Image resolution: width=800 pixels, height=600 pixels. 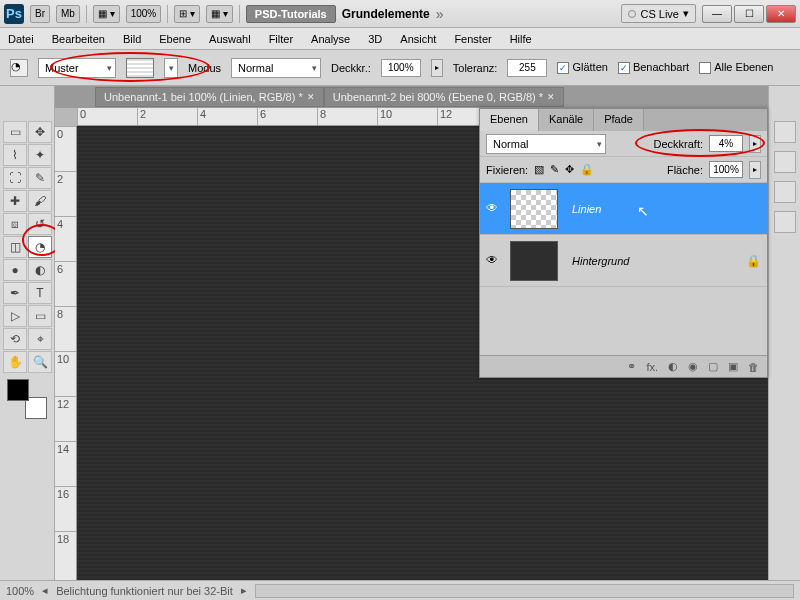 What do you see at coordinates (15, 362) in the screenshot?
I see `hand-tool: ✋` at bounding box center [15, 362].